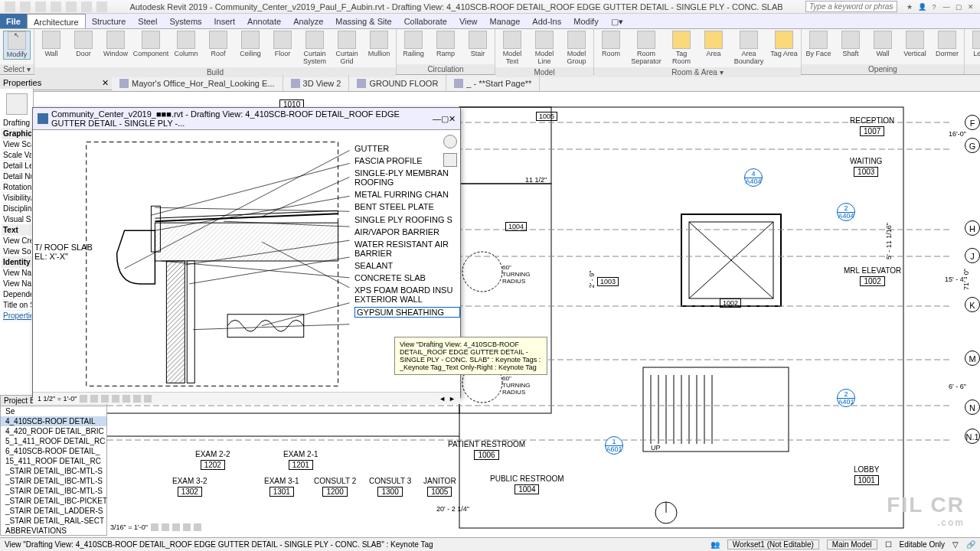 This screenshot has height=551, width=980. Describe the element at coordinates (972, 436) in the screenshot. I see `grid-bubble: N.1` at that location.